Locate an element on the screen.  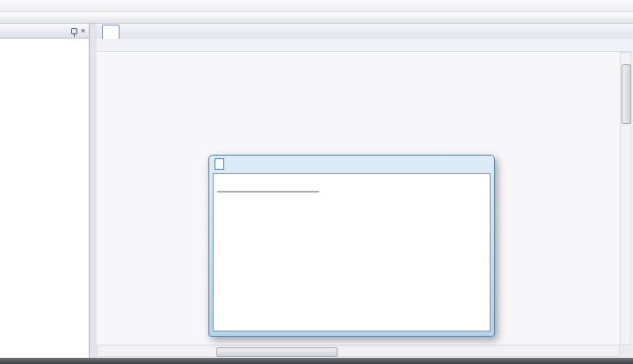
vertical-scrollbar is located at coordinates (626, 199).